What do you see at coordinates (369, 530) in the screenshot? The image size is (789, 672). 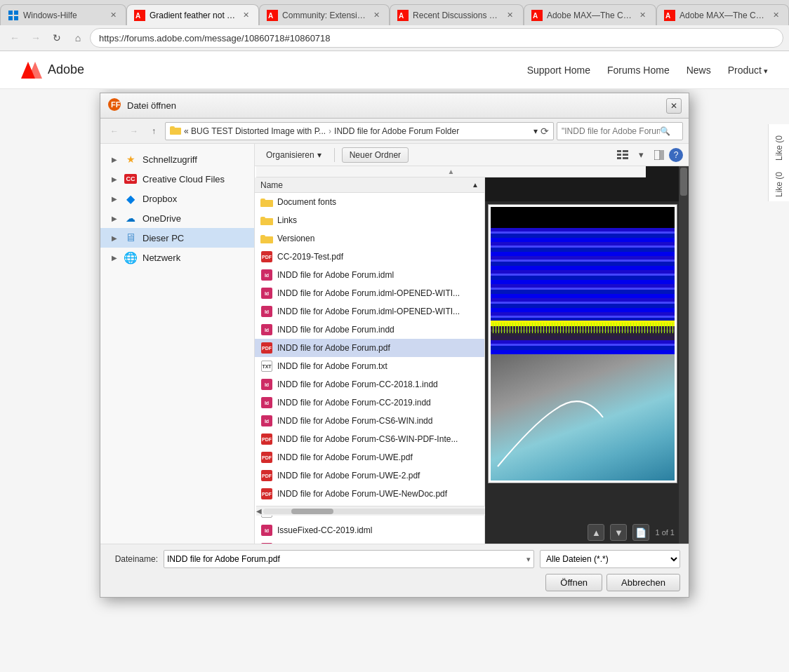 I see `list-item: Id IssueFixed-CC-2019.idml` at bounding box center [369, 530].